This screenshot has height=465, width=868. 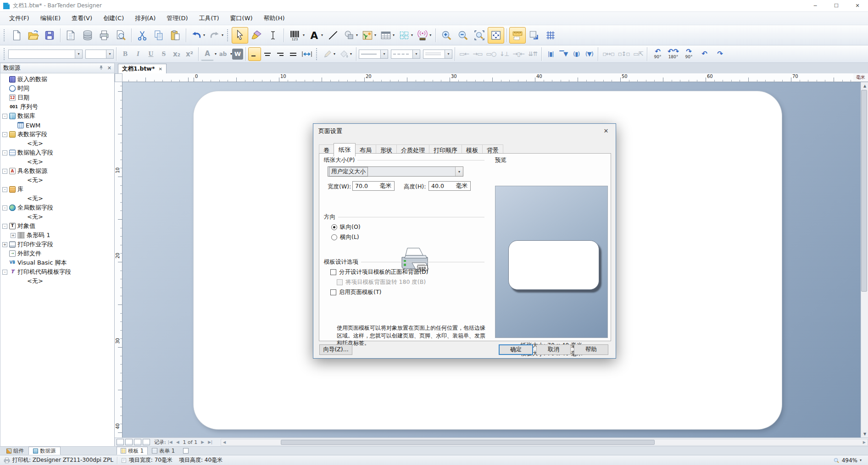 What do you see at coordinates (177, 18) in the screenshot?
I see `menu-item: 管理(D)` at bounding box center [177, 18].